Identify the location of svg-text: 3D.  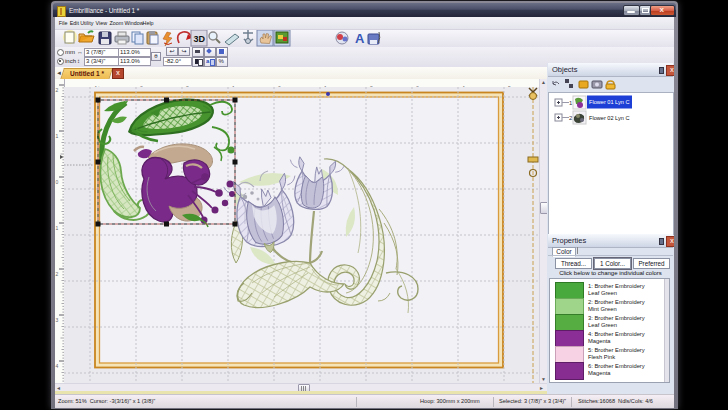
(200, 39).